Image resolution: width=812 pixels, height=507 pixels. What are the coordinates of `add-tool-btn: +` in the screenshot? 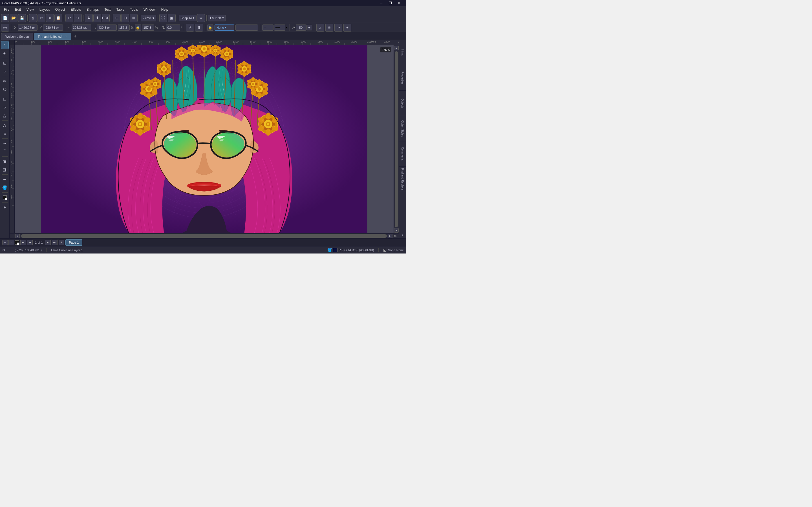 It's located at (5, 207).